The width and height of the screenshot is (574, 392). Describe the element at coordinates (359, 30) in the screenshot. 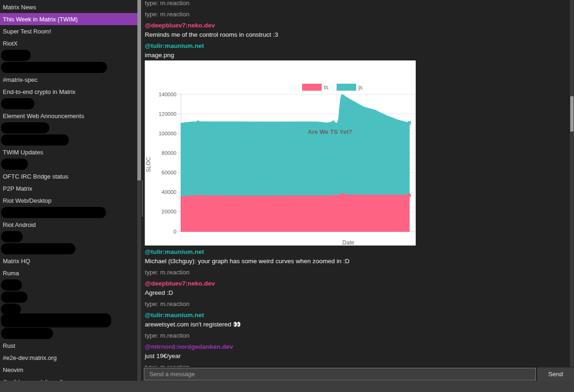

I see `message: @deepbluev7:neko.devReminds me of the co…` at that location.